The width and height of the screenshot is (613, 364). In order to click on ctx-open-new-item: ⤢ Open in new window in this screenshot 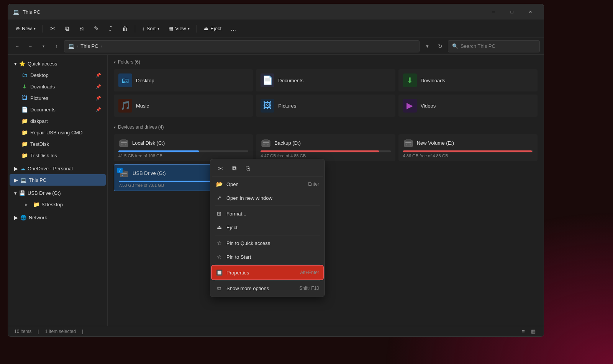, I will do `click(267, 198)`.